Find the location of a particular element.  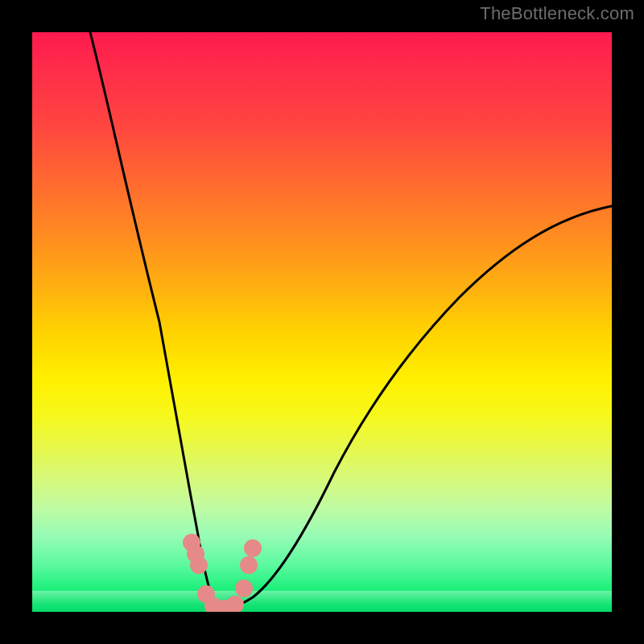

watermark-text: TheBottleneck.com is located at coordinates (557, 14).